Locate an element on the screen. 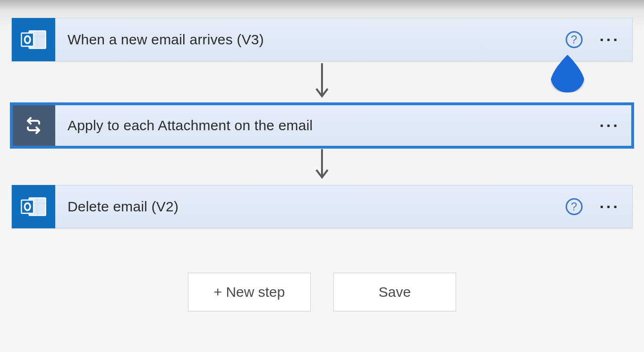 The width and height of the screenshot is (644, 352). step-title: Apply to each Attachment on the email is located at coordinates (328, 126).